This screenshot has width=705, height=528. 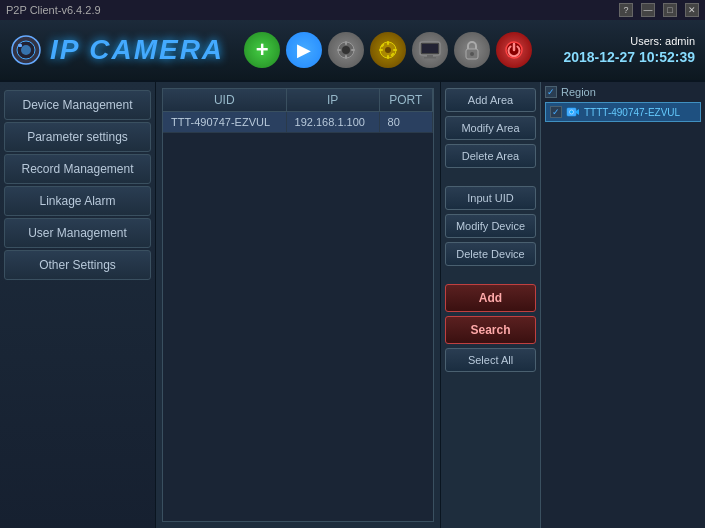 I want to click on search-button: Search, so click(x=490, y=330).